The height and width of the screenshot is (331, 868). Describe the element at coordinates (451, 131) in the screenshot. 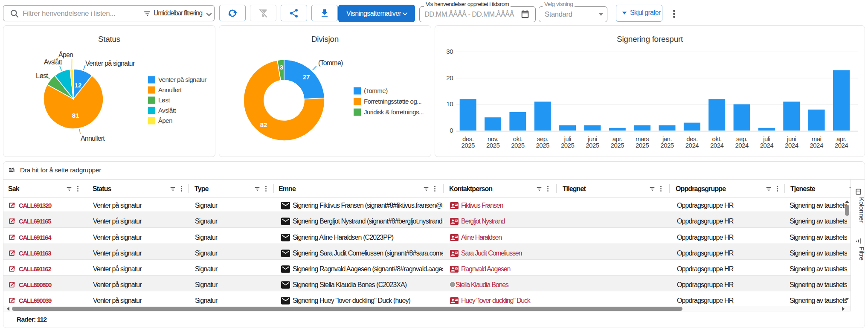

I see `svg-text: 0` at that location.